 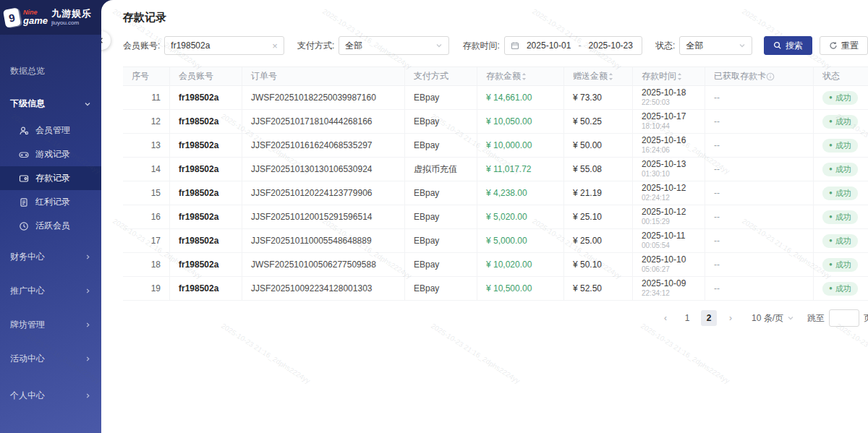 I want to click on row-deposit-time: 2025-10-16 16:24:06, so click(x=669, y=145).